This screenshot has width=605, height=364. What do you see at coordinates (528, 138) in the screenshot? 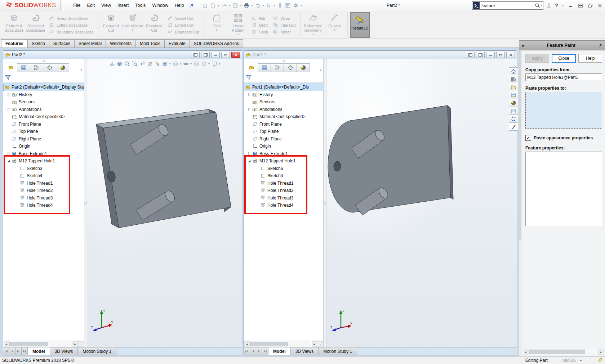
I see `paste-appearance-checkbox: ✓` at bounding box center [528, 138].